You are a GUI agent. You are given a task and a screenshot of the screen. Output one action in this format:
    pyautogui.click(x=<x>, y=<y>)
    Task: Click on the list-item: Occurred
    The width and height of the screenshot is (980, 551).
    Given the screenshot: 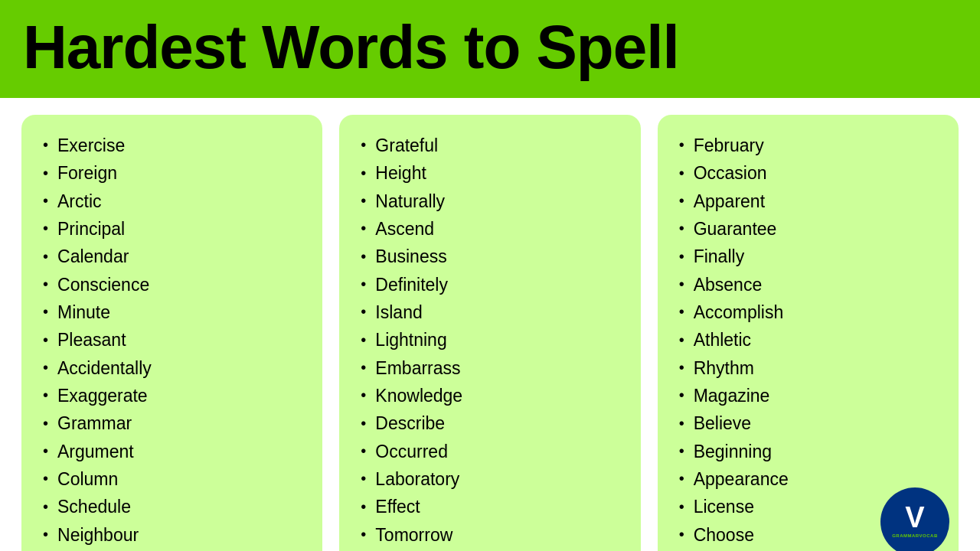 What is the action you would take?
    pyautogui.click(x=492, y=452)
    